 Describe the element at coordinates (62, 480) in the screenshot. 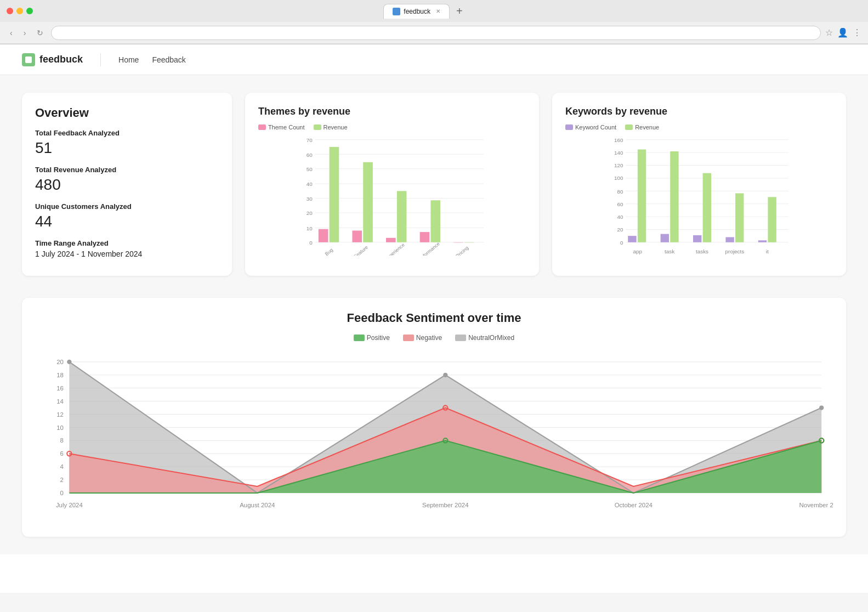

I see `svg-text: 2` at that location.